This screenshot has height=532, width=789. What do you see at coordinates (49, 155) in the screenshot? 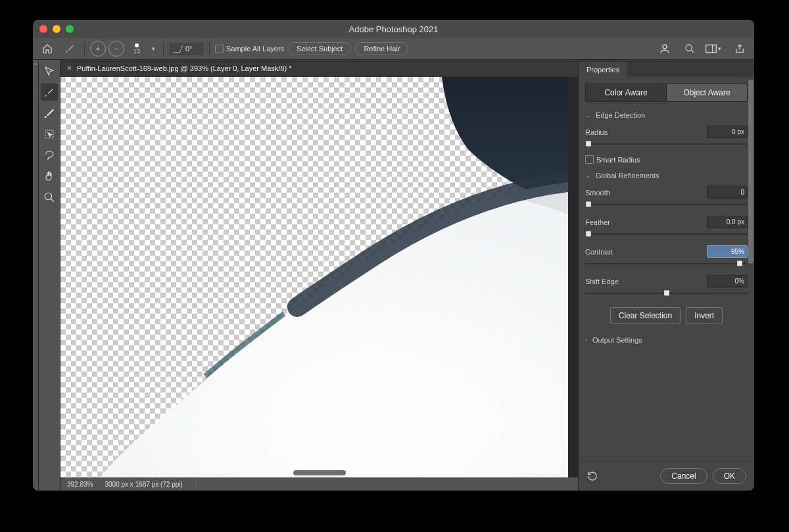
I see `lasso-tool` at bounding box center [49, 155].